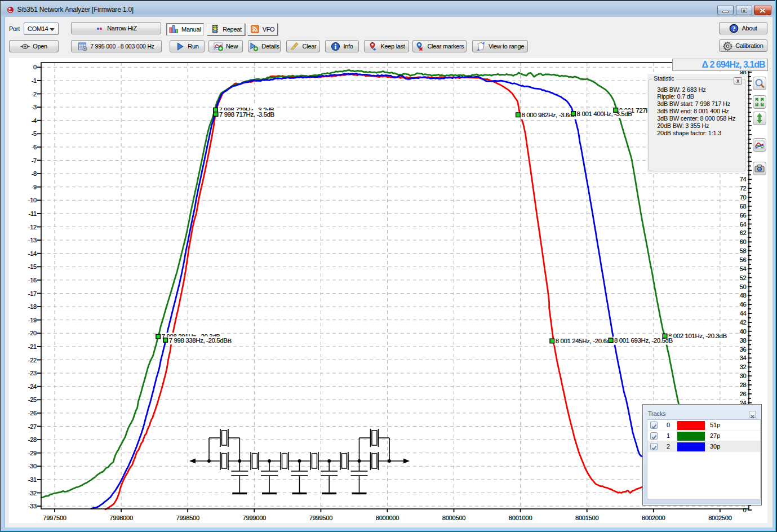  I want to click on svg-text: 8002000, so click(654, 518).